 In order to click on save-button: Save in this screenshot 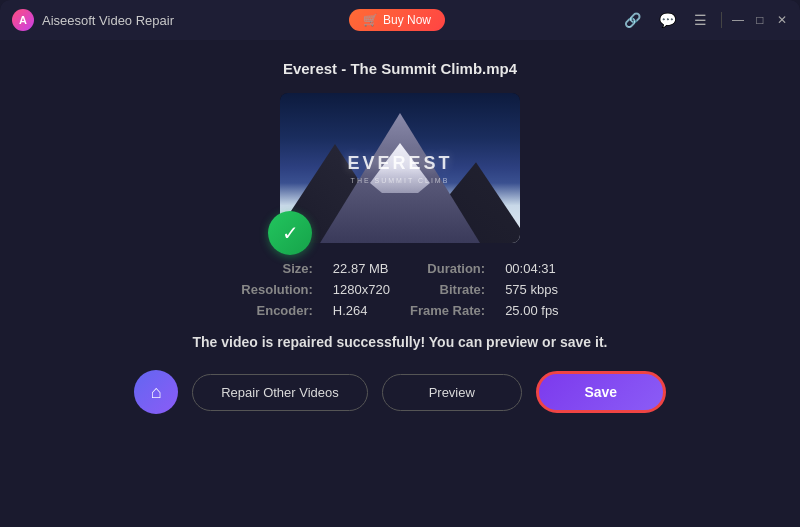, I will do `click(601, 392)`.